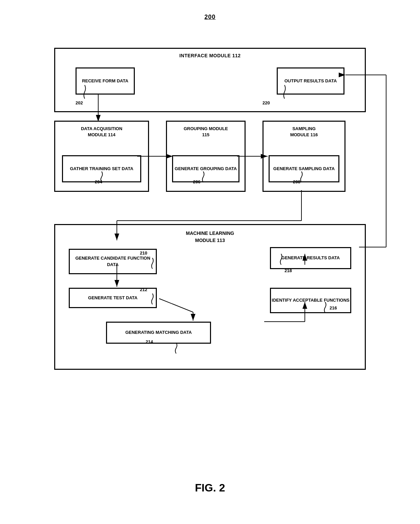 This screenshot has height=524, width=420. I want to click on ref-206: 206, so click(197, 182).